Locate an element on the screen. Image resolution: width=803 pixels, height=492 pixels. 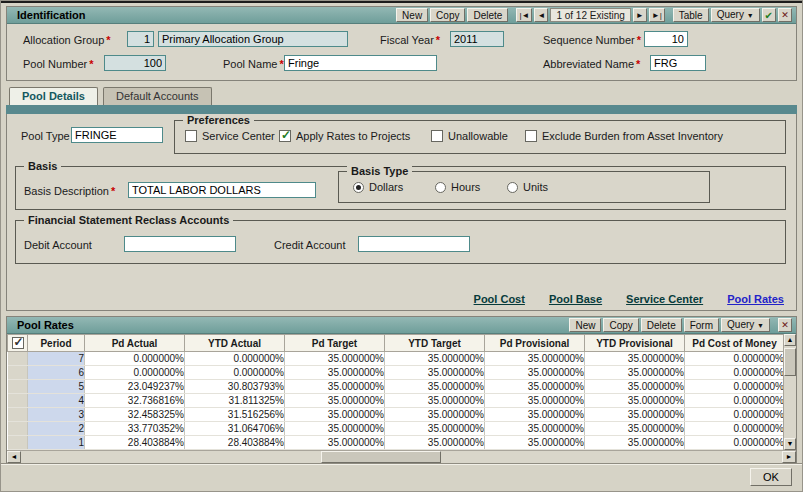
execute-button: ✔ is located at coordinates (769, 15).